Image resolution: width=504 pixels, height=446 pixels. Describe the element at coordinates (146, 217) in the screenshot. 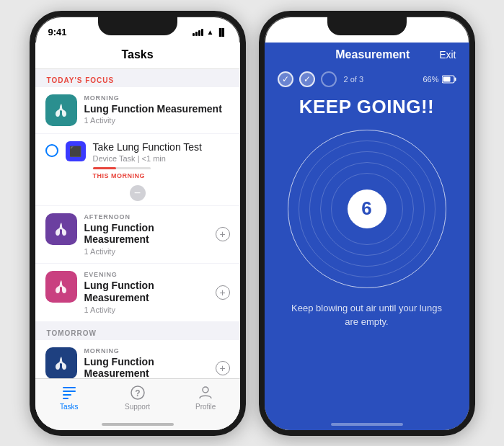

I see `afternoon-time-label: AFTERNOON` at that location.